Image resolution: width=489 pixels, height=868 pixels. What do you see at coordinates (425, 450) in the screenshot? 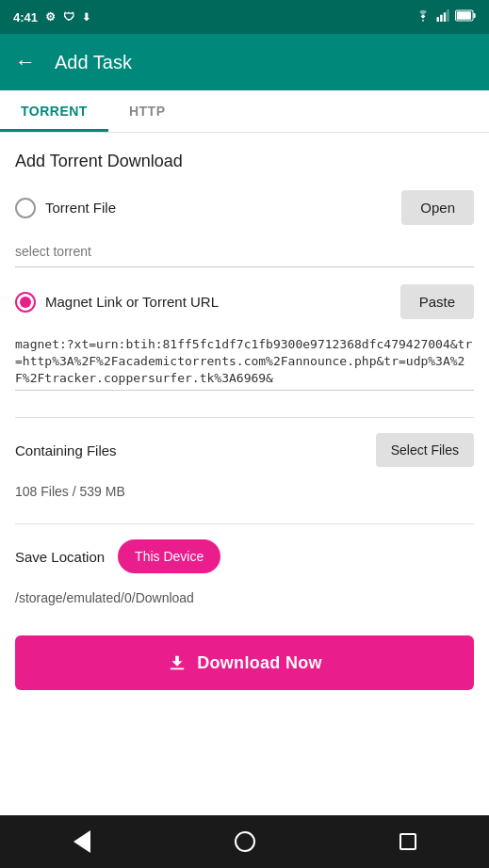
I see `select-files-button: Select Files` at bounding box center [425, 450].